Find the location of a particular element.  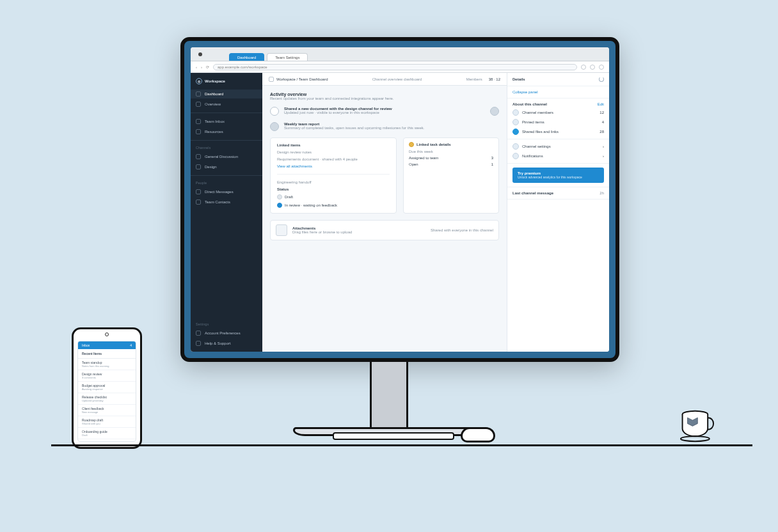

coffee-mug-icon is located at coordinates (699, 426).